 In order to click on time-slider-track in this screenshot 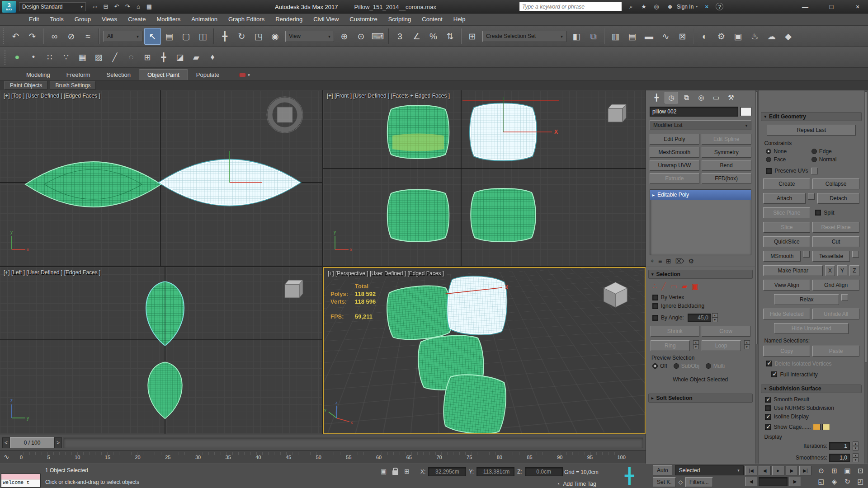, I will do `click(354, 443)`.